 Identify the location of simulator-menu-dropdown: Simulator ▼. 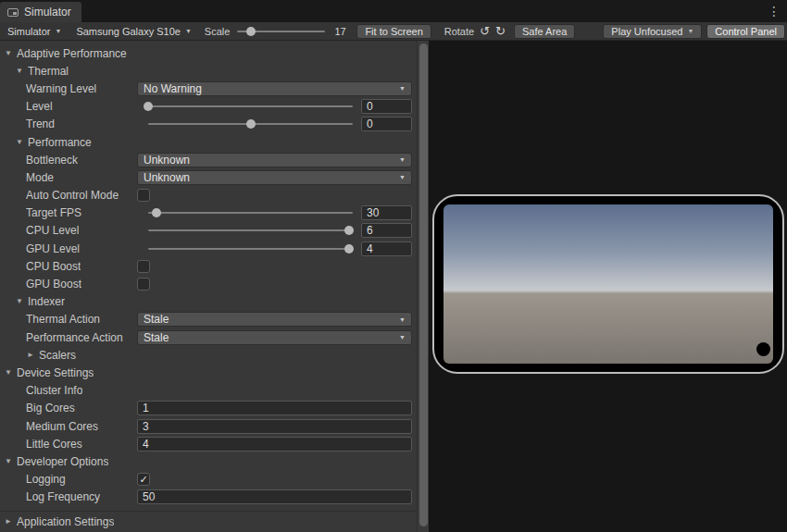
(34, 31).